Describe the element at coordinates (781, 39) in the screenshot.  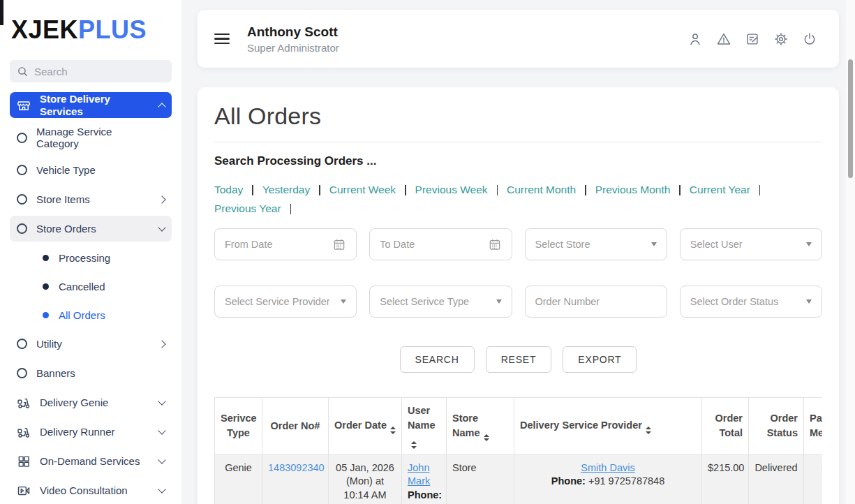
I see `settings-gear-icon` at that location.